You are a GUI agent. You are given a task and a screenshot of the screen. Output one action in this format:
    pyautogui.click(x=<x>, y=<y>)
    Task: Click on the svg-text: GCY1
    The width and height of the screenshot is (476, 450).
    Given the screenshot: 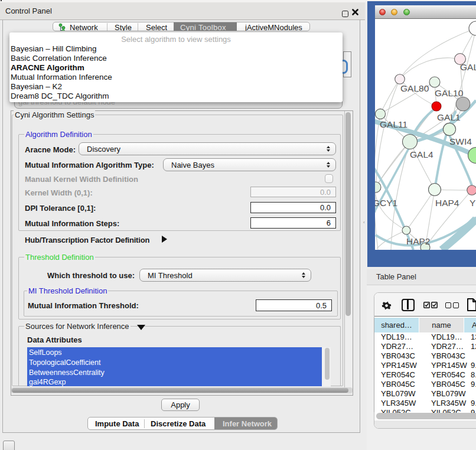 What is the action you would take?
    pyautogui.click(x=386, y=203)
    